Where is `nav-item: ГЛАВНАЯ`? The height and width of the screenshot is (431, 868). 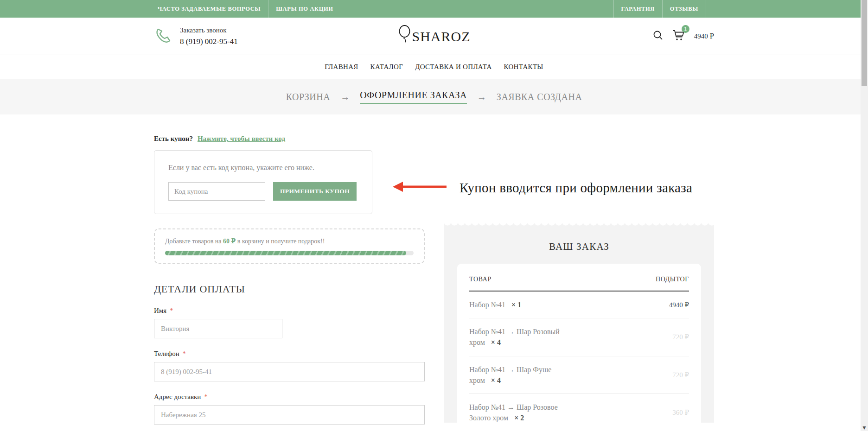
nav-item: ГЛАВНАЯ is located at coordinates (341, 67).